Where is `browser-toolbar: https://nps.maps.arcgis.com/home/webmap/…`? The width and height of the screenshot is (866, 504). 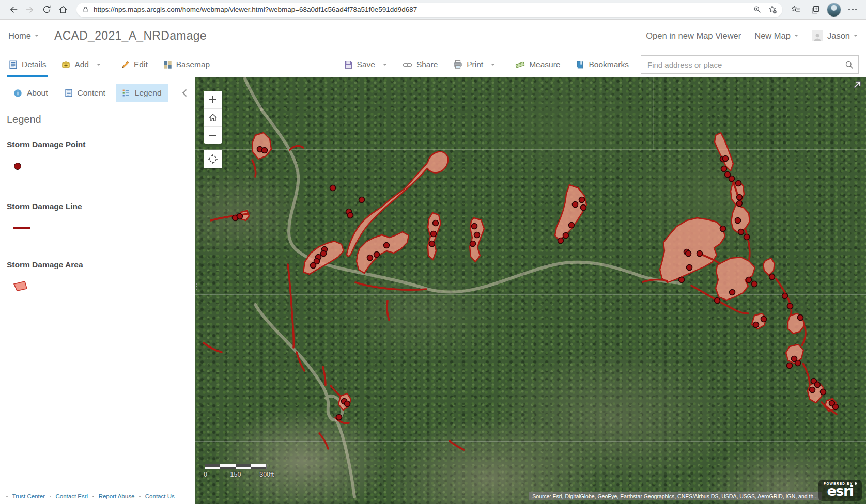
browser-toolbar: https://nps.maps.arcgis.com/home/webmap/… is located at coordinates (433, 10).